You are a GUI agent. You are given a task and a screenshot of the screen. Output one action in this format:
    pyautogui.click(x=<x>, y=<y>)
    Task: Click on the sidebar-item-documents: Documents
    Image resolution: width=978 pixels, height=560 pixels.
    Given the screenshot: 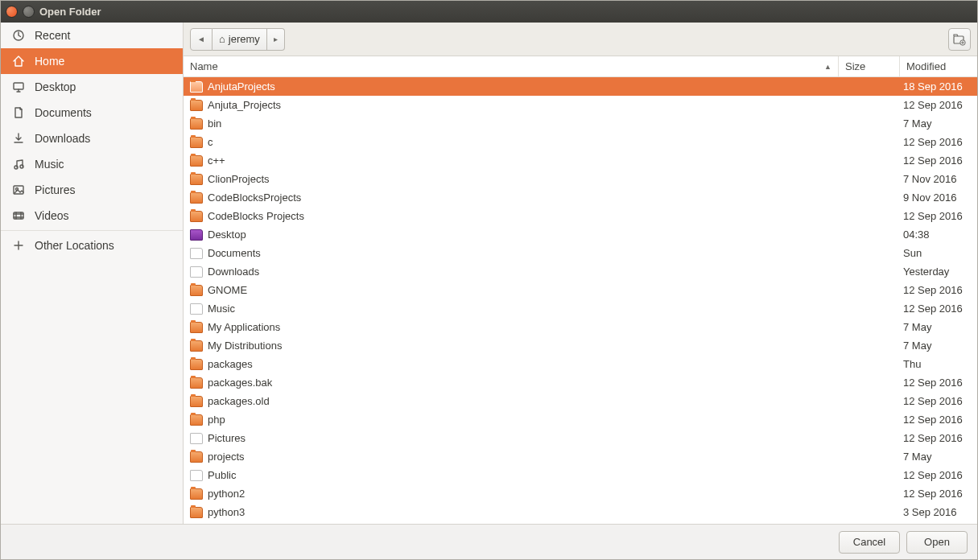 What is the action you would take?
    pyautogui.click(x=92, y=113)
    